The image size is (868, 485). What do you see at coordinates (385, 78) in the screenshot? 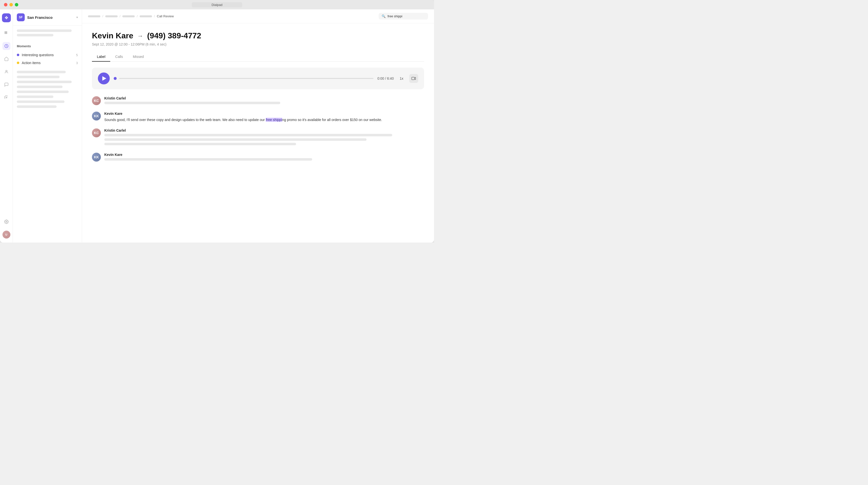
I see `time-display: 0:00 / 6:40` at bounding box center [385, 78].